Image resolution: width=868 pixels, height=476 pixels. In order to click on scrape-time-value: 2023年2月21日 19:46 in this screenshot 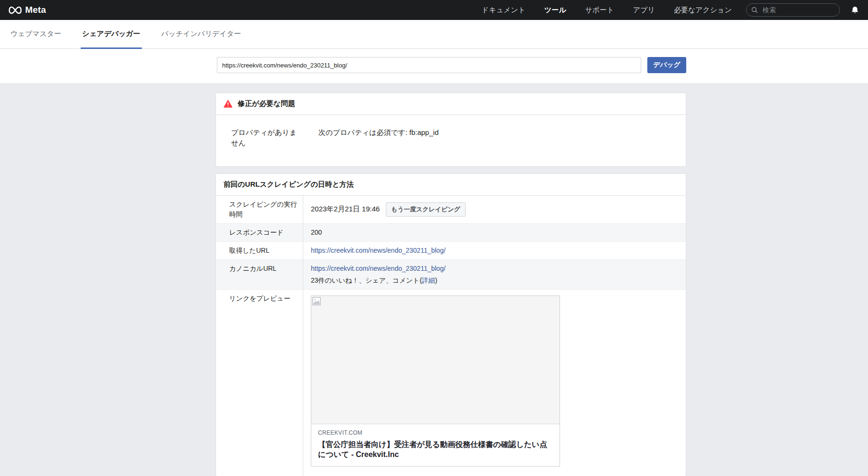, I will do `click(345, 209)`.